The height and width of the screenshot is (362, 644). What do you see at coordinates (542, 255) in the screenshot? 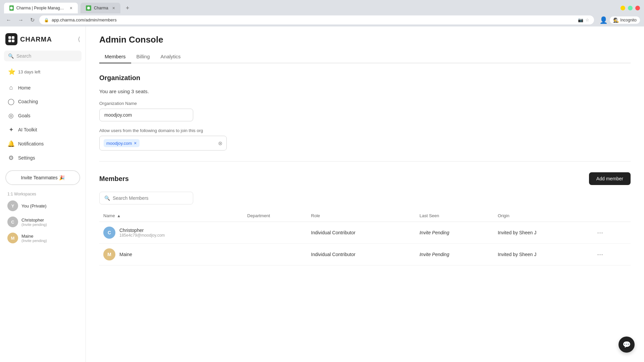
I see `member-origin-maine: Invited by Sheen J` at bounding box center [542, 255].